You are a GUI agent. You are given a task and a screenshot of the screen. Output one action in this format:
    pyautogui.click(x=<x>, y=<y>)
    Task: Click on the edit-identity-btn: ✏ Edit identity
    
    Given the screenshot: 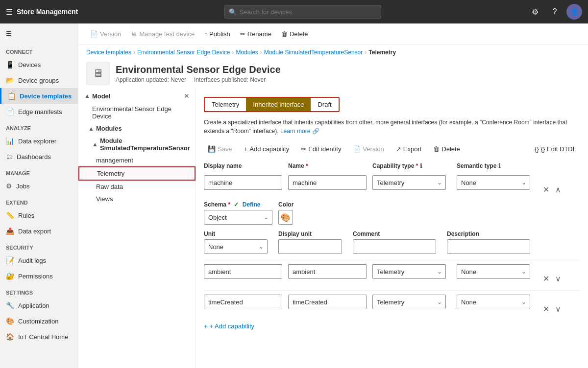 What is the action you would take?
    pyautogui.click(x=321, y=149)
    